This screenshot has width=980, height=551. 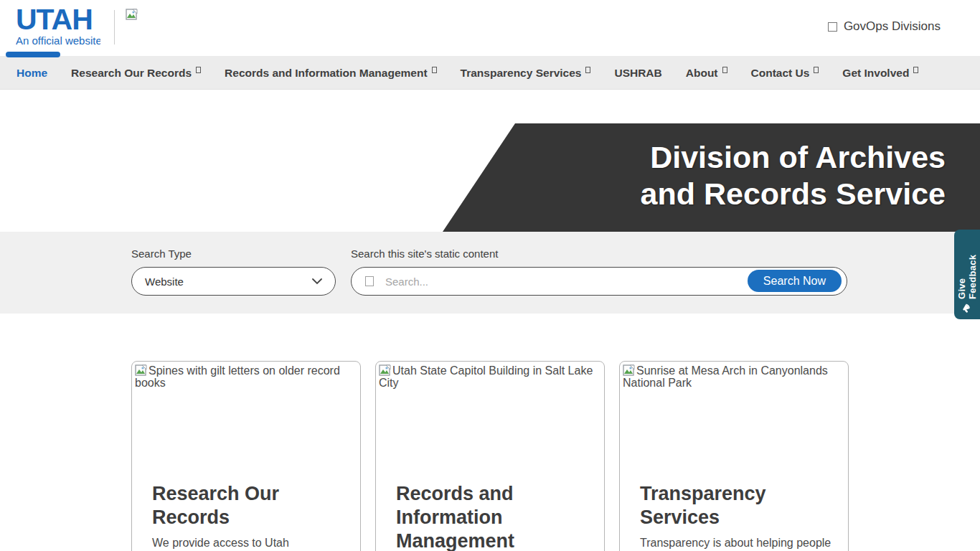 What do you see at coordinates (638, 73) in the screenshot?
I see `nav-item-ushrab: USHRAB` at bounding box center [638, 73].